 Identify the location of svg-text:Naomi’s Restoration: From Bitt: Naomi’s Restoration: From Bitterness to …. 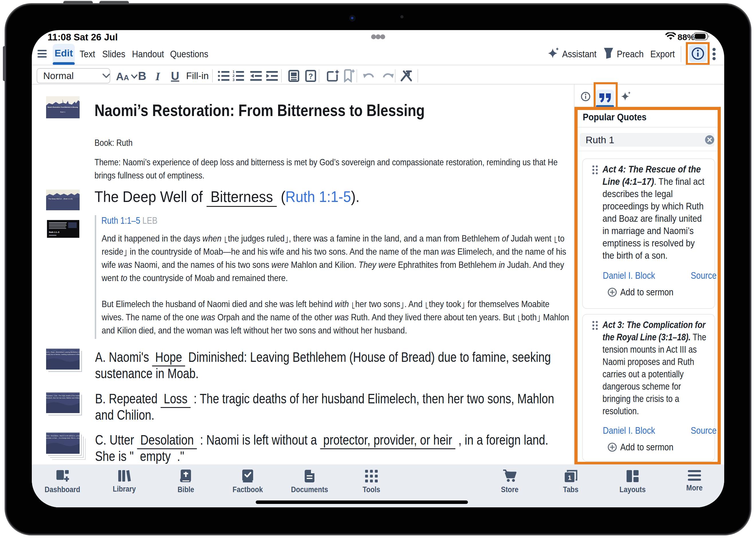
(63, 107).